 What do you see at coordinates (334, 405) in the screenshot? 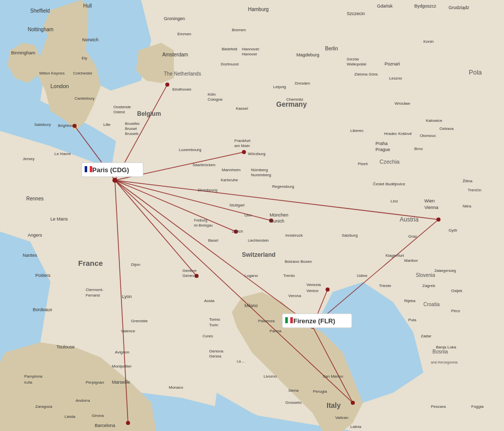
I see `svg-text: Italy` at bounding box center [334, 405].